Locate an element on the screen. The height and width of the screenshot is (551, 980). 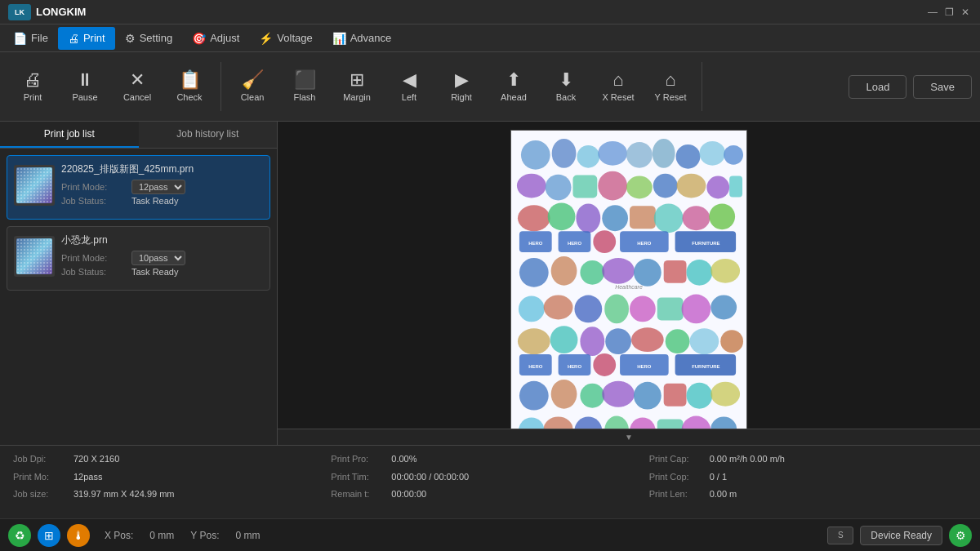
load-button: Load is located at coordinates (877, 87).